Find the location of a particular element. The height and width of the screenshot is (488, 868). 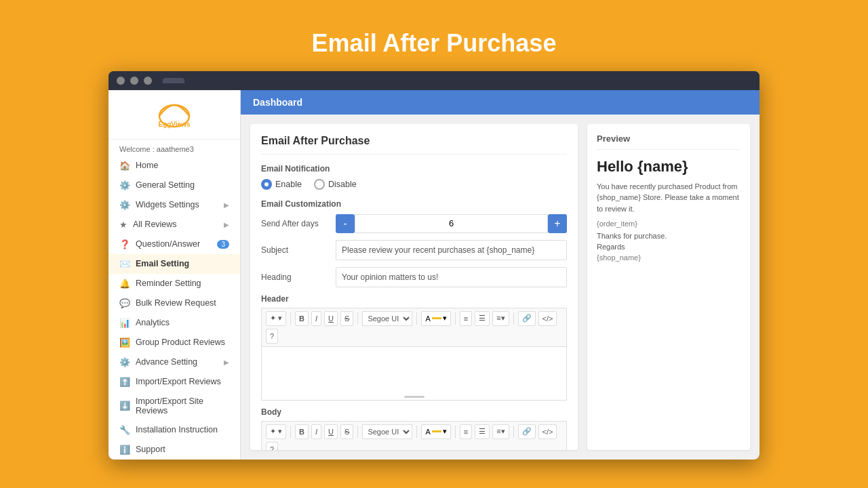

sidebar-item-reminder-setting: 🔔 Reminder Setting is located at coordinates (174, 283).